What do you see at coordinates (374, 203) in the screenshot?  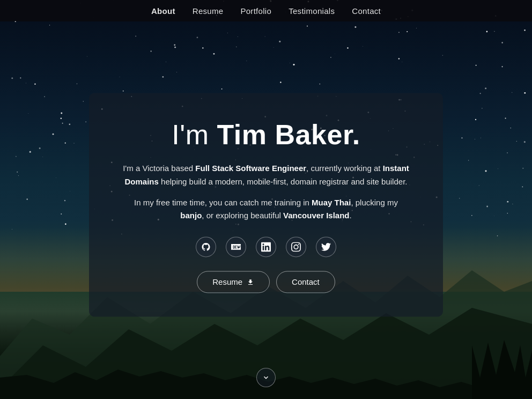 I see `desc2-mid: , plucking my` at bounding box center [374, 203].